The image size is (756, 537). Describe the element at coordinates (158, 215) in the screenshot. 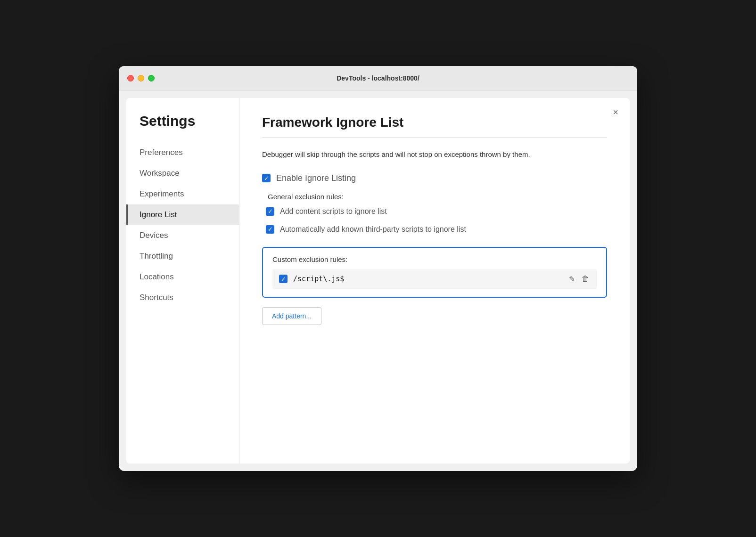

I see `sidebar-item-label: Ignore List` at that location.